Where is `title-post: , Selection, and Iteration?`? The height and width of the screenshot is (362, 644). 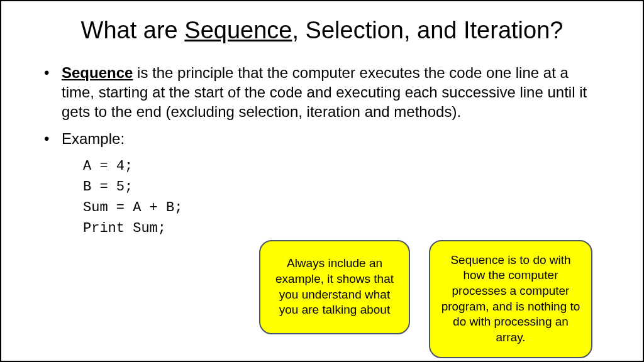 title-post: , Selection, and Iteration? is located at coordinates (428, 30).